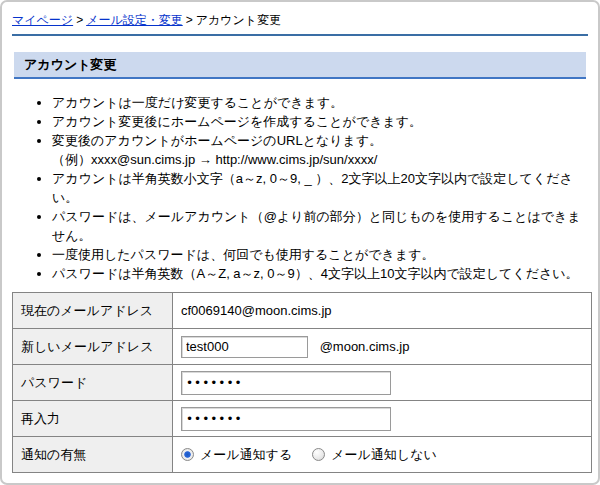  Describe the element at coordinates (320, 188) in the screenshot. I see `instruction-item: アカウントは半角英数小文字（a～z, 0～9, _ ）、2文字以上20文字以内で…` at that location.